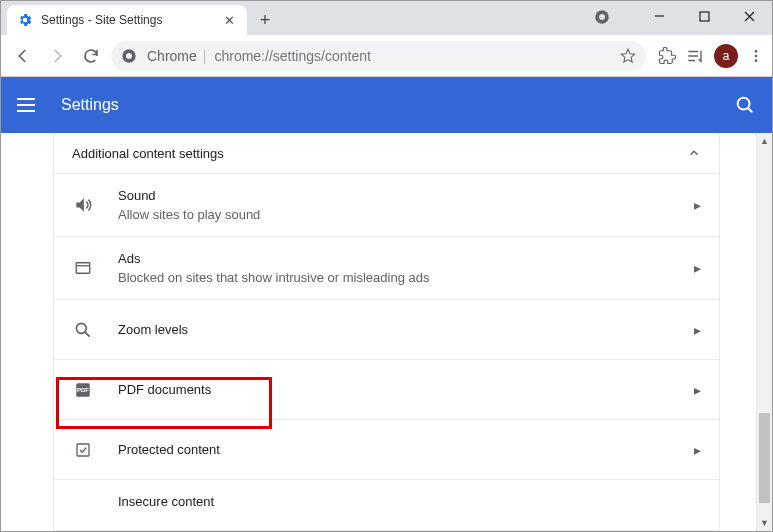 The width and height of the screenshot is (773, 532). I want to click on search-icon, so click(745, 105).